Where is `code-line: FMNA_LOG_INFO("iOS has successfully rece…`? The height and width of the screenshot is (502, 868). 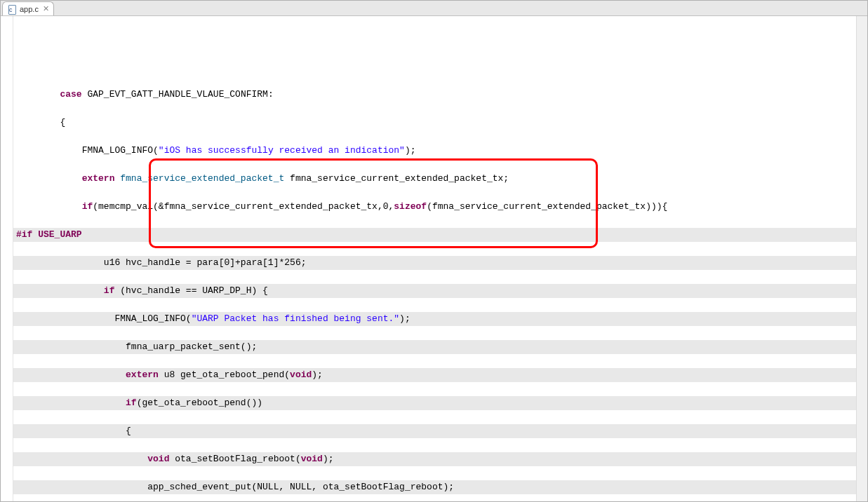 code-line: FMNA_LOG_INFO("iOS has successfully rece… is located at coordinates (441, 151).